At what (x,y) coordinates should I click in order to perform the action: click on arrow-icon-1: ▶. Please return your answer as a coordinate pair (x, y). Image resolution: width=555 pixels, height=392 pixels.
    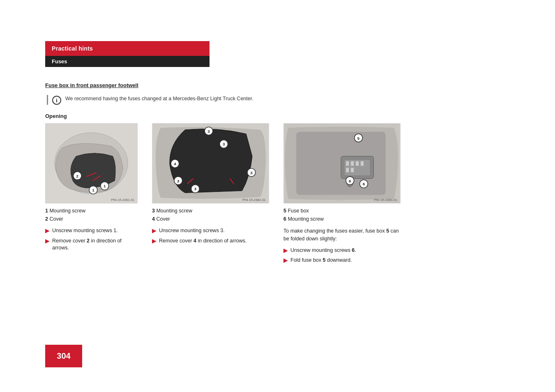
    Looking at the image, I should click on (48, 231).